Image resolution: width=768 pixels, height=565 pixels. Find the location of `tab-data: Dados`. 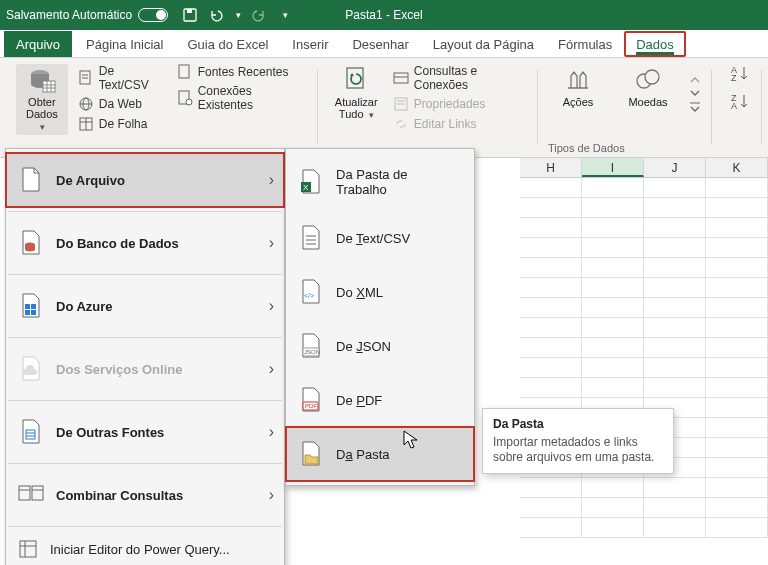

tab-data: Dados is located at coordinates (655, 44).